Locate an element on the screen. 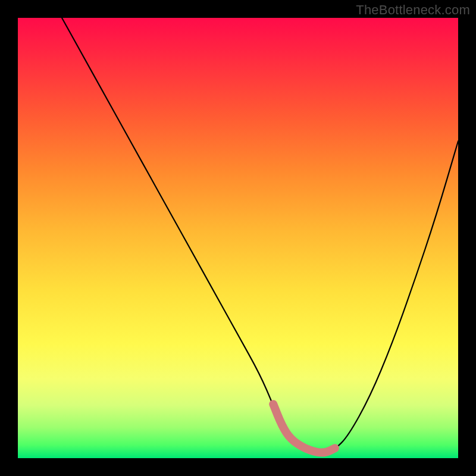 This screenshot has width=476, height=476. optimal-zone-marker is located at coordinates (304, 428).